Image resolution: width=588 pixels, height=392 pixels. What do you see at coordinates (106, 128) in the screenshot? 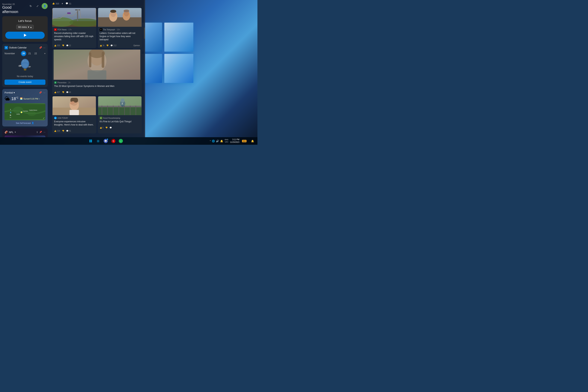
I see `card5-dislikes: 👎` at bounding box center [106, 128].